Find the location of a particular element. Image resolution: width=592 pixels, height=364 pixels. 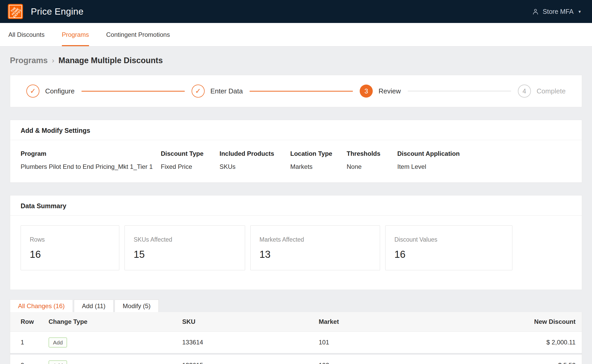

breadcrumb-parent-link: Programs is located at coordinates (29, 61).